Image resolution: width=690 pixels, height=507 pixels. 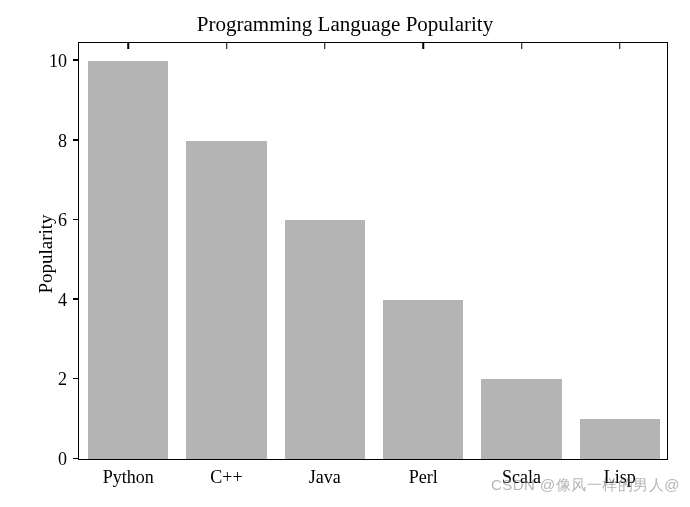 I want to click on y-tick-label: 4, so click(x=59, y=300).